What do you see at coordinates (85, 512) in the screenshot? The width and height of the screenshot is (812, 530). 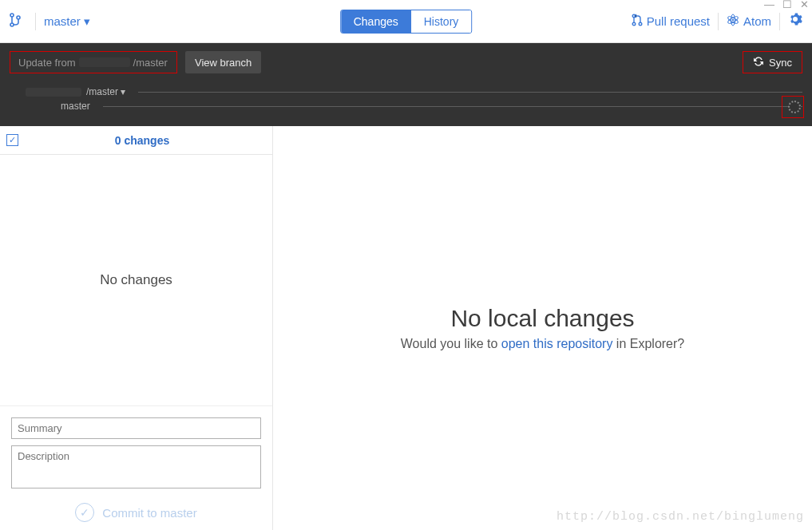 I see `check-icon: ✓` at bounding box center [85, 512].